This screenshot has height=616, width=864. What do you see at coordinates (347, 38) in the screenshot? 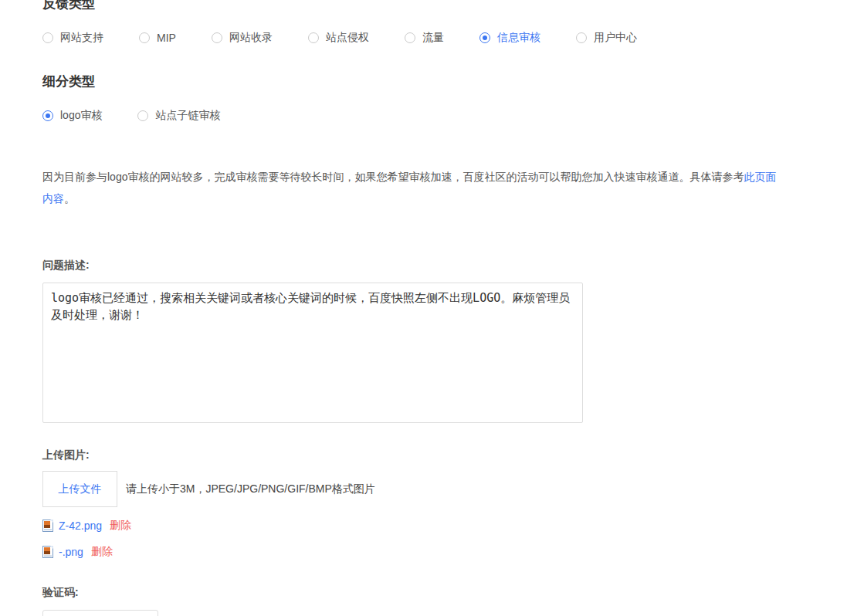
I see `radio-label: 站点侵权` at bounding box center [347, 38].